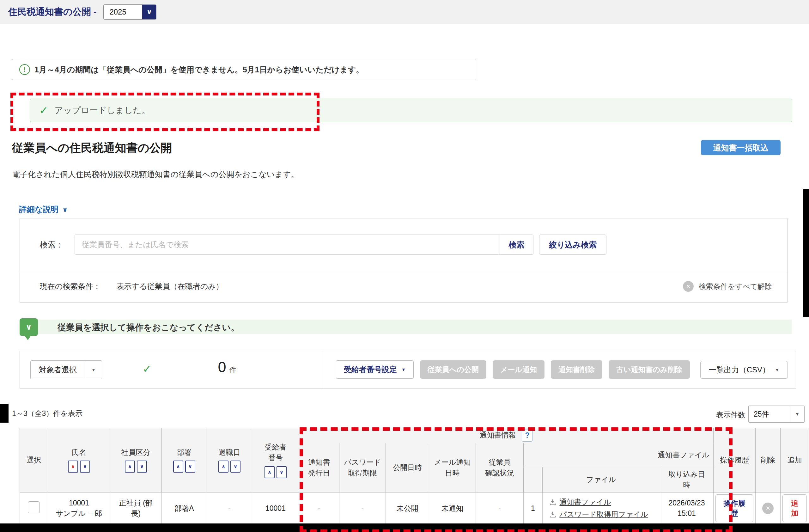  Describe the element at coordinates (155, 174) in the screenshot. I see `section-description: 電子化された個人住民税特別徴収税額通知書の従業員への公開をおこないます。` at that location.